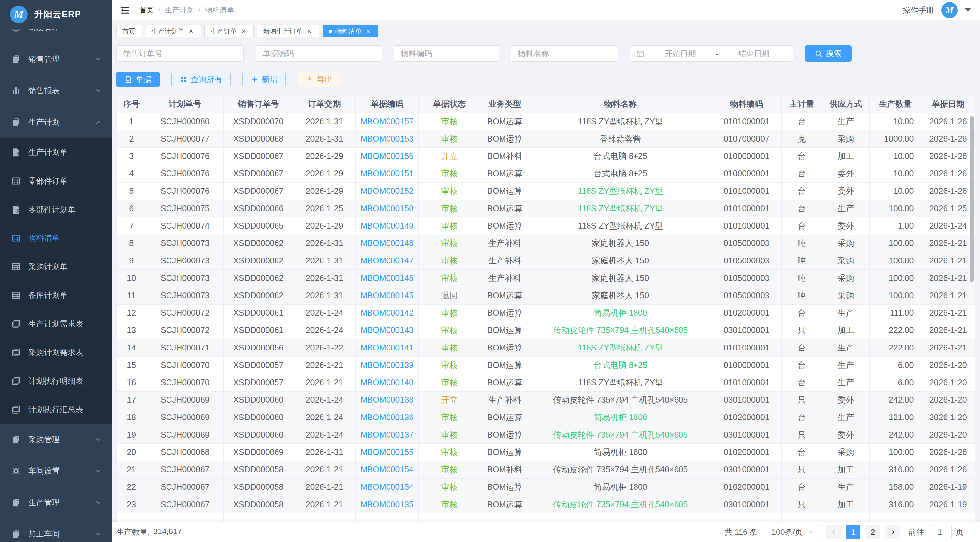 The image size is (980, 542). What do you see at coordinates (16, 324) in the screenshot?
I see `sheets-icon` at bounding box center [16, 324].